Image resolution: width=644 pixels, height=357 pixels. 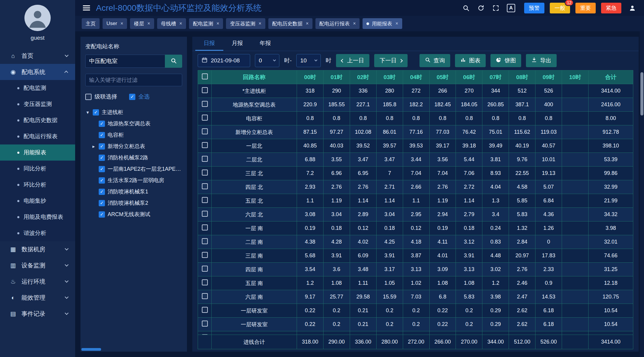 What do you see at coordinates (88, 97) in the screenshot?
I see `cascade-checkbox` at bounding box center [88, 97].